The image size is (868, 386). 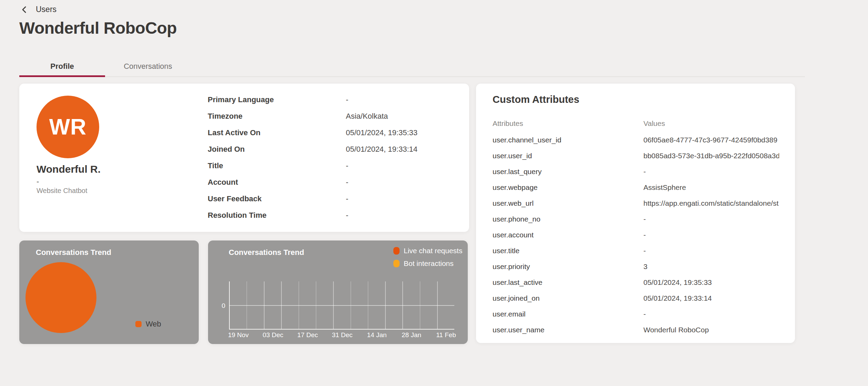 What do you see at coordinates (636, 207) in the screenshot?
I see `attribute-row: user.web_urlhttps://app.engati.com/stati…` at bounding box center [636, 207].